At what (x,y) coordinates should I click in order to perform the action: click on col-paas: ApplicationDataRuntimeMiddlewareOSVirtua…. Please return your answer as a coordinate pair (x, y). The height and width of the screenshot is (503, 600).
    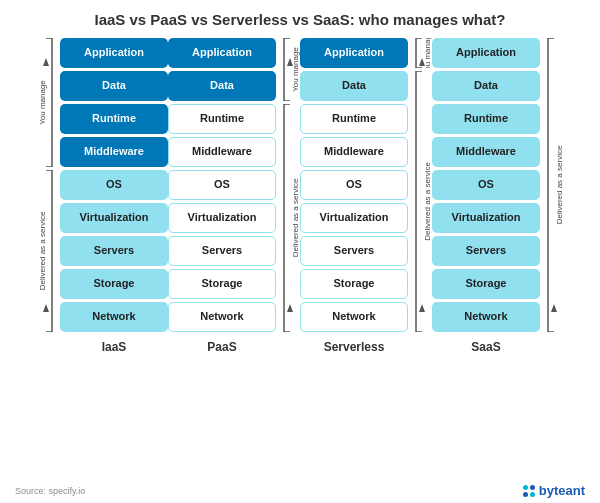
    Looking at the image, I should click on (222, 196).